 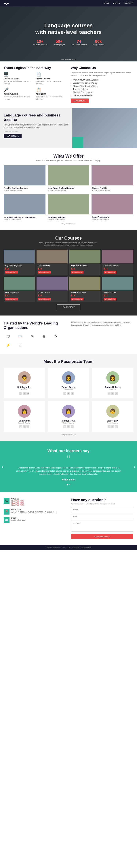 What do you see at coordinates (68, 193) in the screenshot?
I see `offer-grid: Flexible English Courses Ut enim ad mini…` at bounding box center [68, 193].